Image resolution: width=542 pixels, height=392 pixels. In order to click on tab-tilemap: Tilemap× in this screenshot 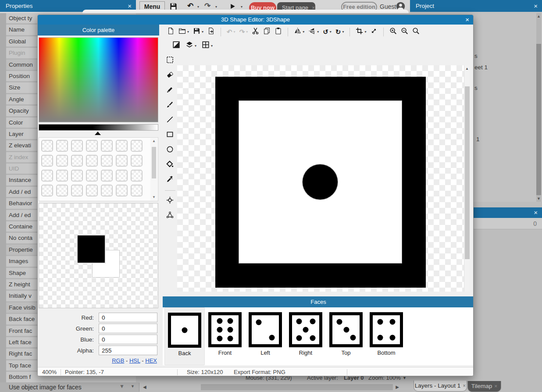, I will do `click(484, 387)`.